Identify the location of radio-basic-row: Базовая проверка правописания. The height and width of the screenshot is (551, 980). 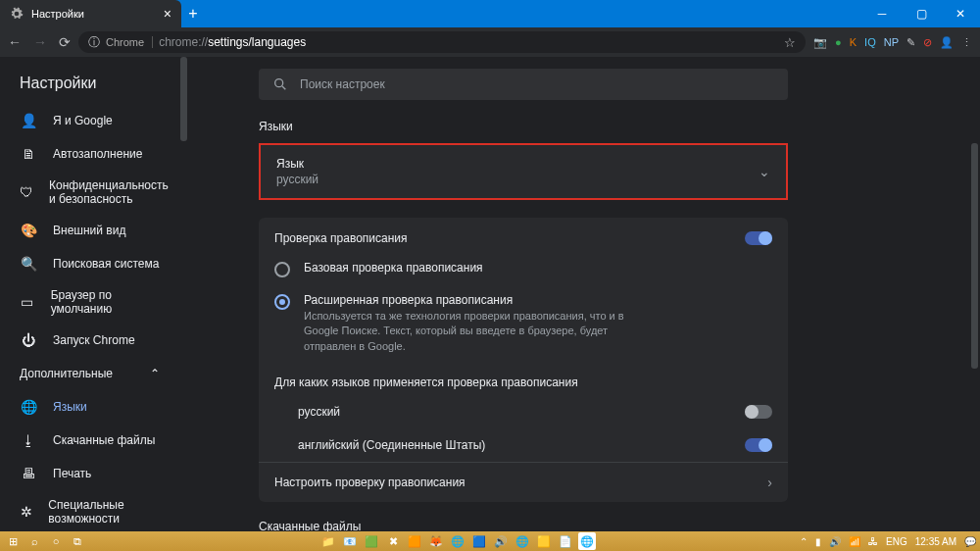
(523, 269).